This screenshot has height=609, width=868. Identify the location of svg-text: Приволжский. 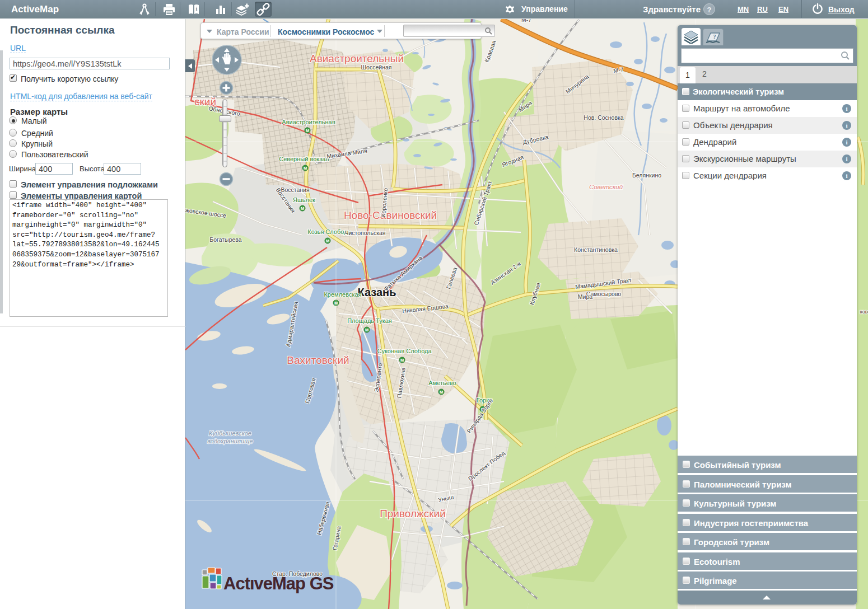
(413, 514).